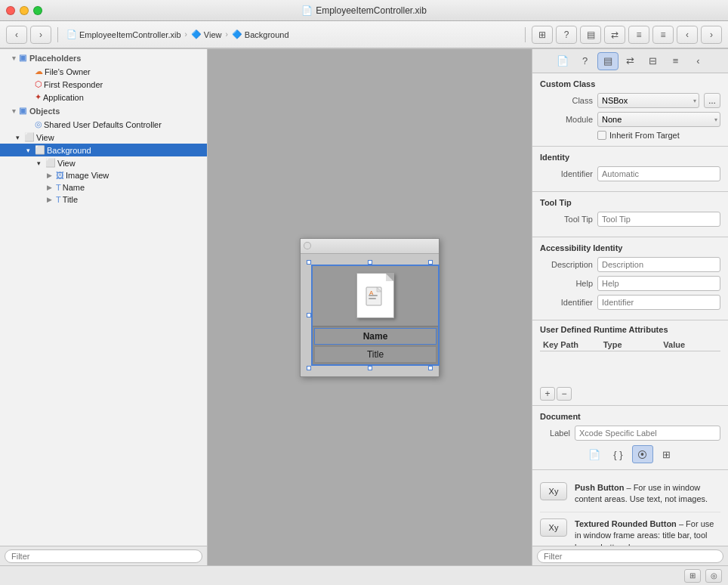  I want to click on tree-item-shared-user: ◎ Shared User Defaults Controller, so click(103, 124).